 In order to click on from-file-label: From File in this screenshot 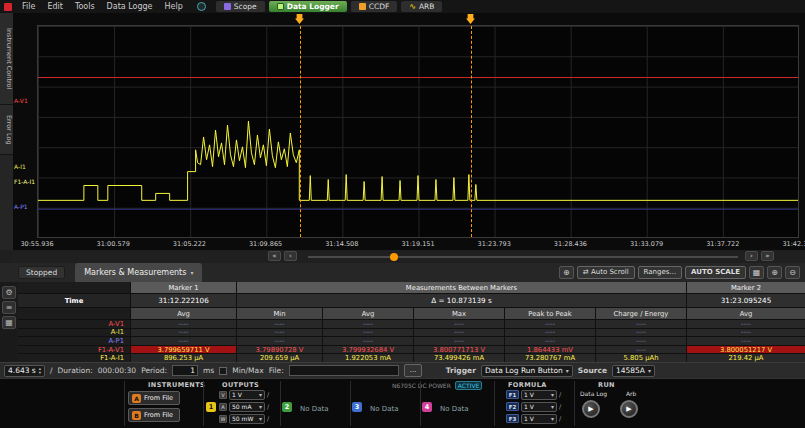, I will do `click(158, 398)`.